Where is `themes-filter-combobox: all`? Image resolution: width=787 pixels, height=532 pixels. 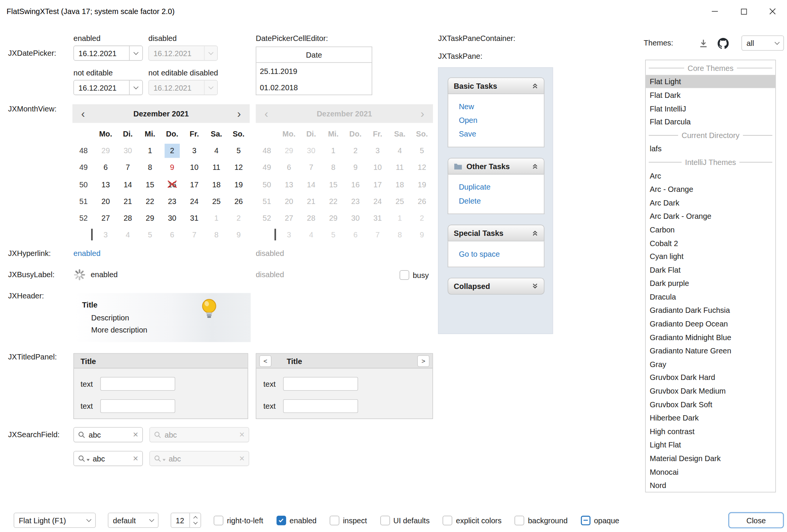
themes-filter-combobox: all is located at coordinates (763, 43).